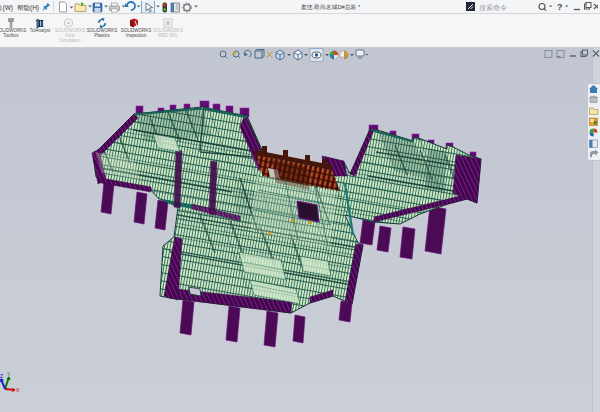 The width and height of the screenshot is (600, 412). I want to click on svg-text: Y, so click(9, 374).